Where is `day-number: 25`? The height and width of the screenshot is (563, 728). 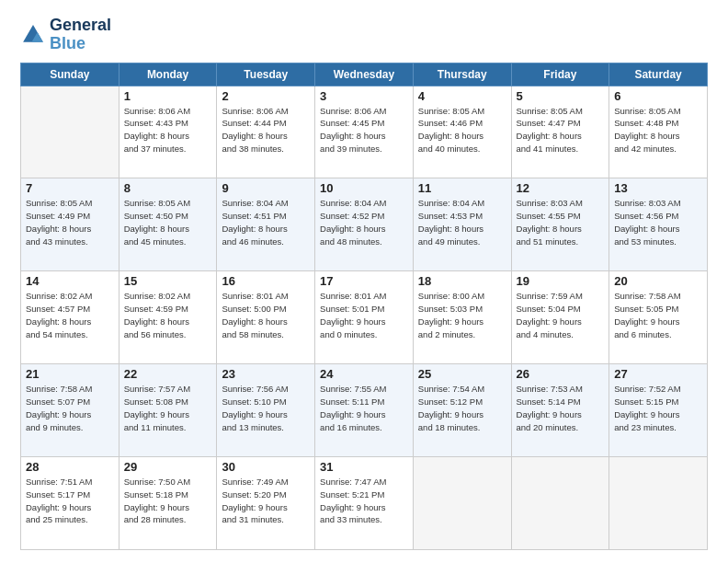 day-number: 25 is located at coordinates (462, 373).